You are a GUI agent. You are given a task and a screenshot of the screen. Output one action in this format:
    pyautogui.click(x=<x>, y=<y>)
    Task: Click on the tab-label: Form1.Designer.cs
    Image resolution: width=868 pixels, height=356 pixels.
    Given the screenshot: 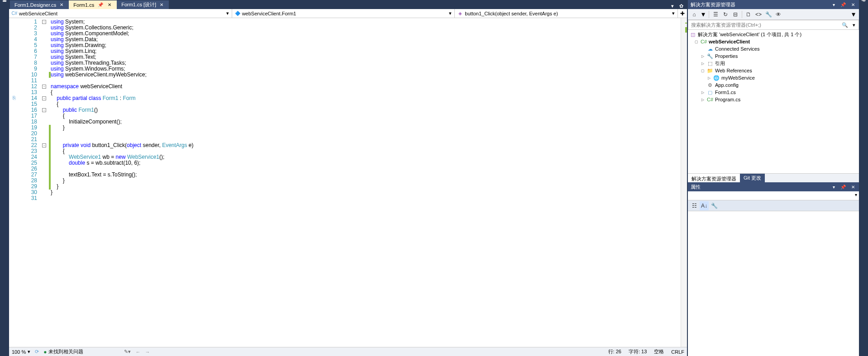 What is the action you would take?
    pyautogui.click(x=35, y=5)
    